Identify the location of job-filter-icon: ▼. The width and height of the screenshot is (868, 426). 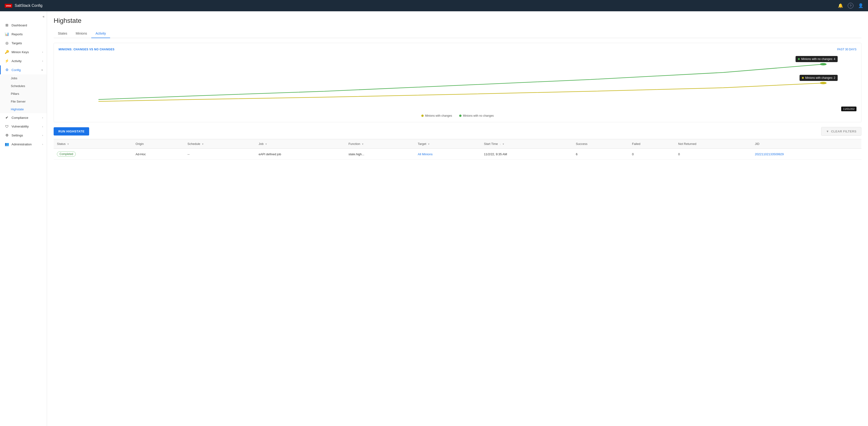
(266, 144).